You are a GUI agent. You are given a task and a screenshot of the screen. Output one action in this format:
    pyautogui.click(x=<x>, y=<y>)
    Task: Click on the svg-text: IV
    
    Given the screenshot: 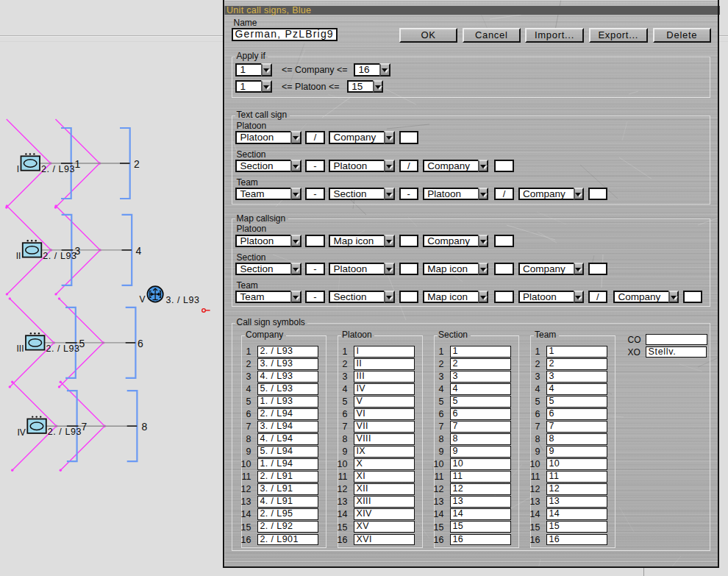 What is the action you would take?
    pyautogui.click(x=21, y=433)
    